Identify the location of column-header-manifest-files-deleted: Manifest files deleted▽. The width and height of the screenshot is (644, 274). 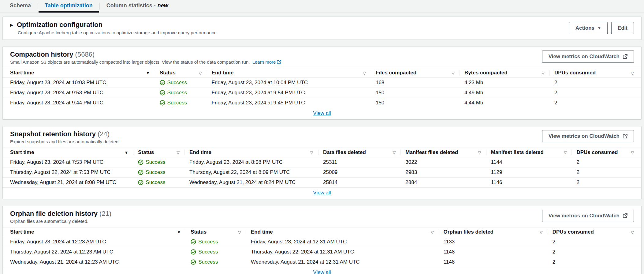
(443, 152).